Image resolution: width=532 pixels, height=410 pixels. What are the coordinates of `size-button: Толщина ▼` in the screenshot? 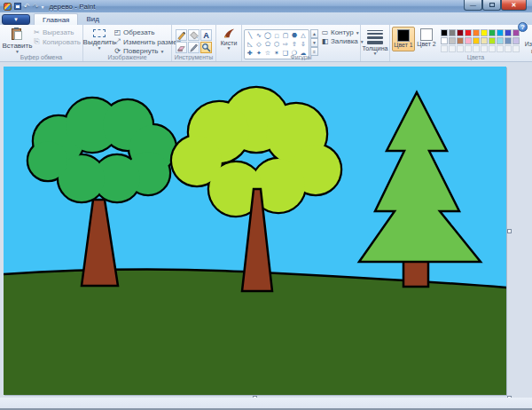 It's located at (375, 41).